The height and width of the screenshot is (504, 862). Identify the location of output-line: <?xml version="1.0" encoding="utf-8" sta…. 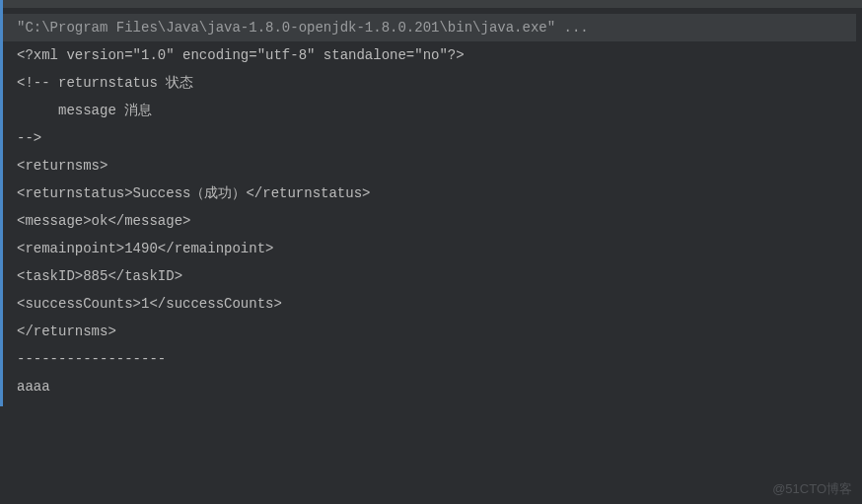
(432, 55).